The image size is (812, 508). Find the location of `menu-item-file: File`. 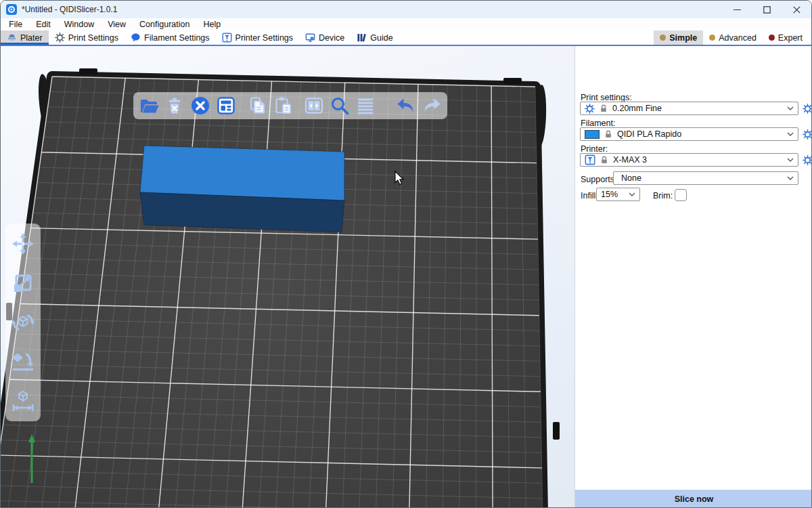

menu-item-file: File is located at coordinates (16, 24).